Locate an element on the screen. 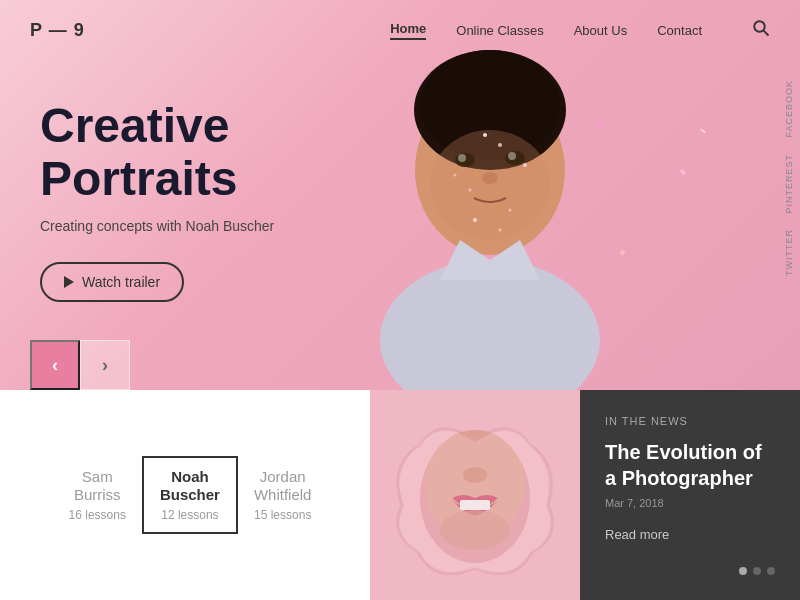 This screenshot has height=600, width=800. news-pagination-dots is located at coordinates (757, 571).